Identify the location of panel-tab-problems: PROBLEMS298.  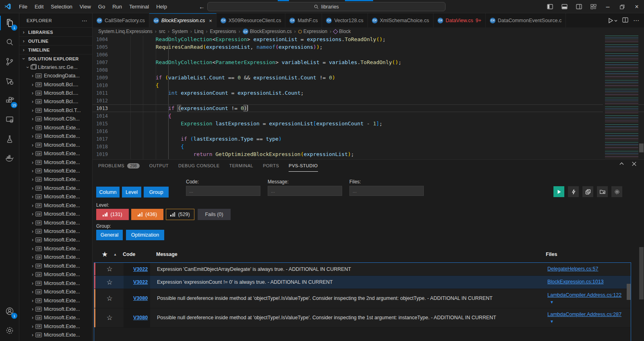
(119, 166).